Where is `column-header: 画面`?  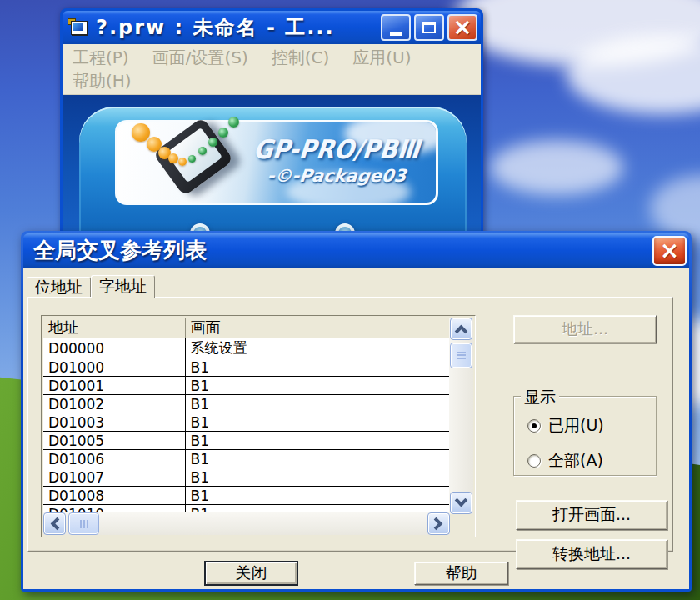 column-header: 画面 is located at coordinates (318, 328).